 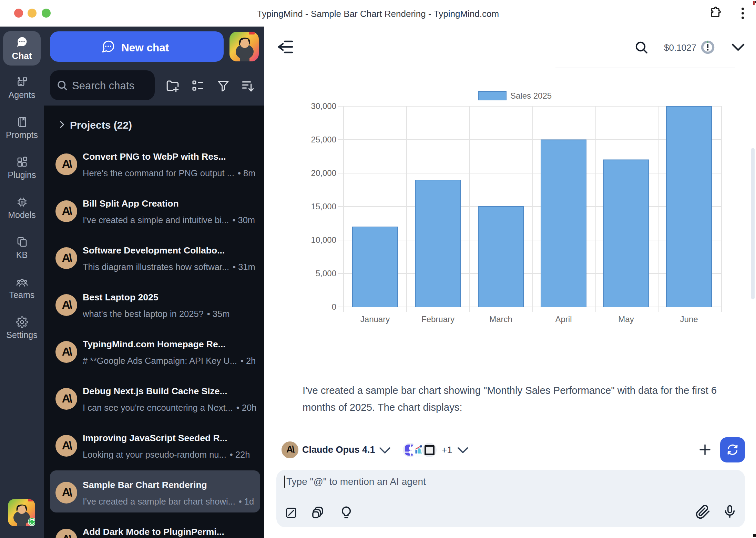 I want to click on svg-text: 5,000, so click(x=326, y=273).